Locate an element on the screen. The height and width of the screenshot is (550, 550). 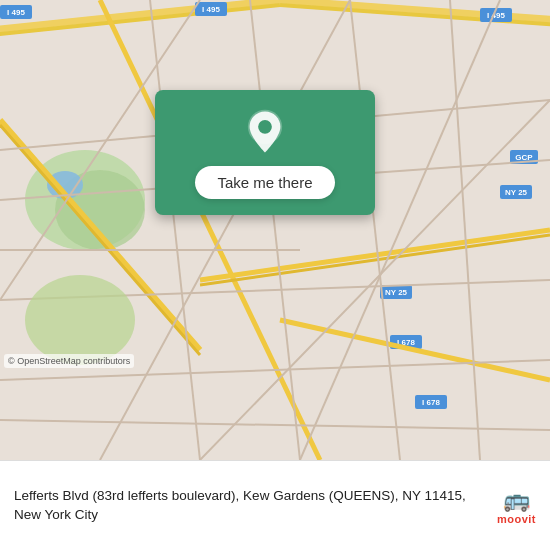
moovit-label: moovit is located at coordinates (516, 519).